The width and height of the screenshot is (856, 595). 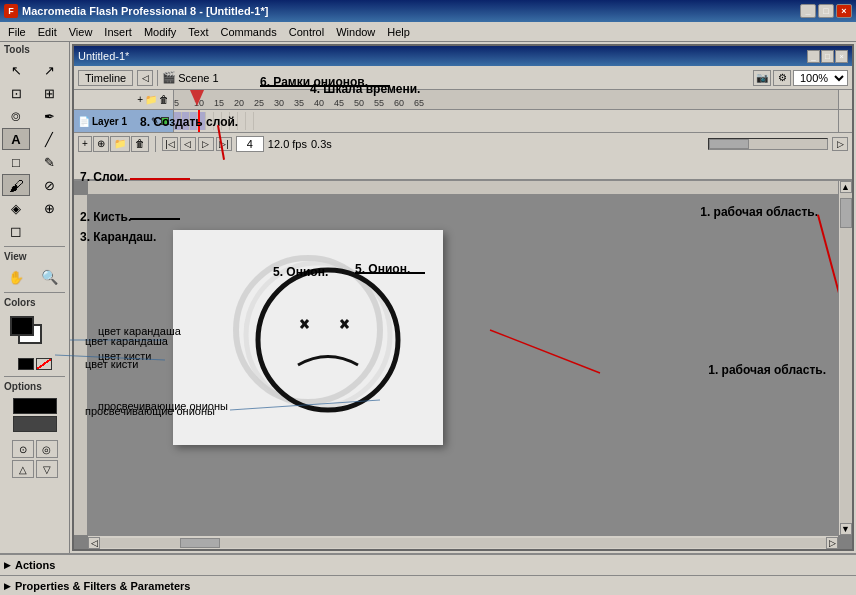 What do you see at coordinates (16, 162) in the screenshot?
I see `rect-tool: □` at bounding box center [16, 162].